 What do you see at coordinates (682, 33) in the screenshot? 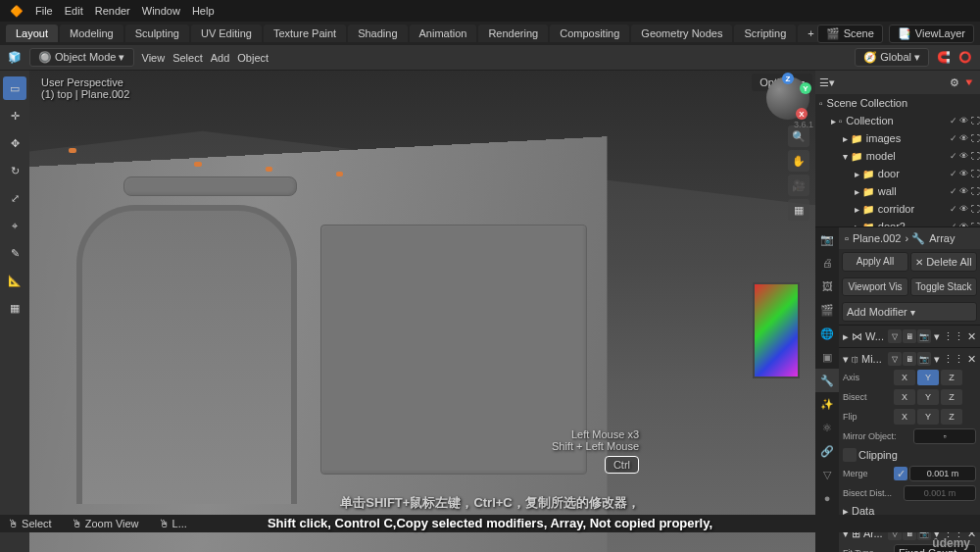
I see `tab-geonodes: Geometry Nodes` at bounding box center [682, 33].